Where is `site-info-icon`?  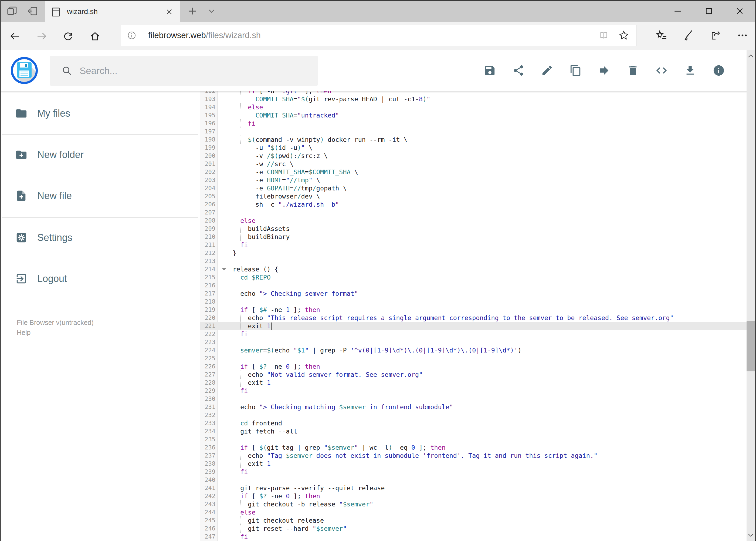 site-info-icon is located at coordinates (132, 35).